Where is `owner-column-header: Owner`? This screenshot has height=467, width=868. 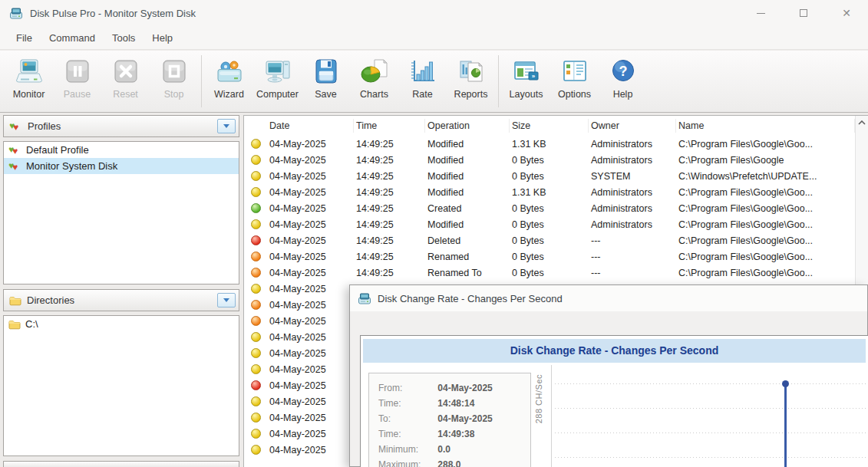
owner-column-header: Owner is located at coordinates (632, 126).